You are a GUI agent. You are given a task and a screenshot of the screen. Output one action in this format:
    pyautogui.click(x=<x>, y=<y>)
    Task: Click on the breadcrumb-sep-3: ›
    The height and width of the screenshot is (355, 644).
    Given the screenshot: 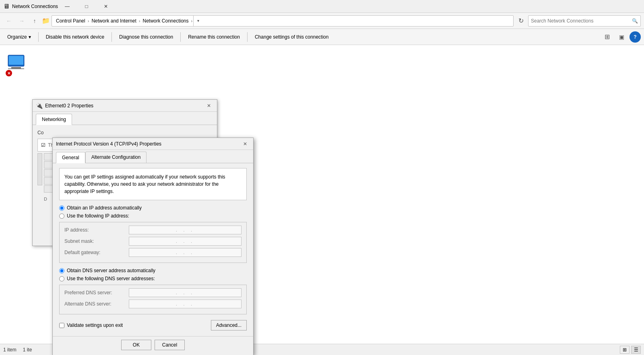 What is the action you would take?
    pyautogui.click(x=192, y=21)
    